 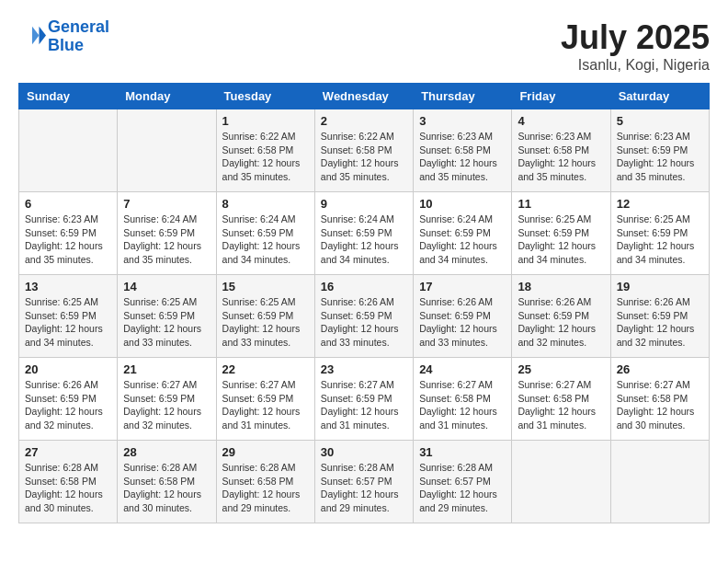 What do you see at coordinates (166, 453) in the screenshot?
I see `day-number: 28` at bounding box center [166, 453].